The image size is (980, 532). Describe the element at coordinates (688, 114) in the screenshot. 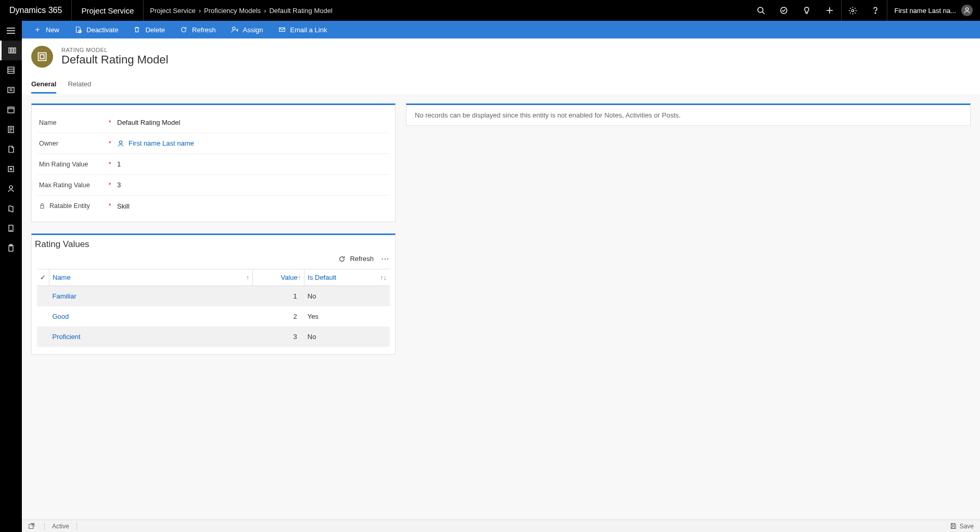

I see `notes-panel: No records can be displayed since this e…` at that location.